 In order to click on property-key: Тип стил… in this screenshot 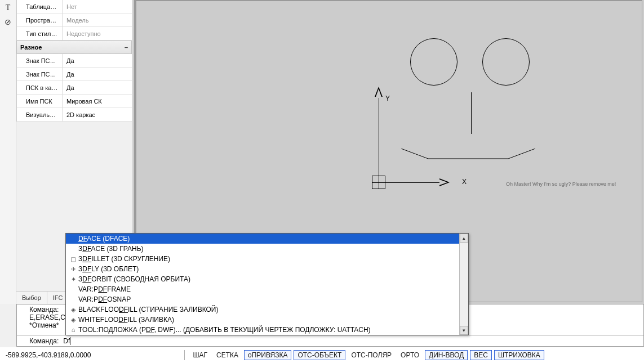, I will do `click(40, 34)`.